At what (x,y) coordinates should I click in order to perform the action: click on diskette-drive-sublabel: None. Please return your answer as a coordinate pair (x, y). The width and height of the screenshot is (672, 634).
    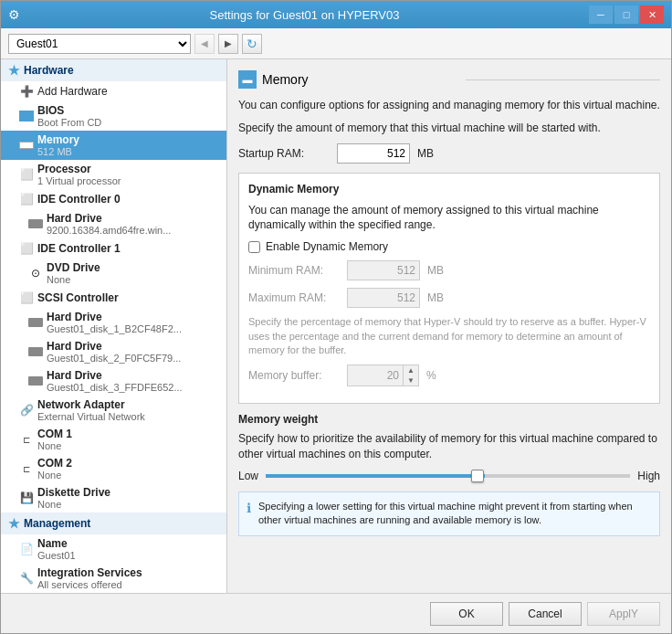
    Looking at the image, I should click on (74, 504).